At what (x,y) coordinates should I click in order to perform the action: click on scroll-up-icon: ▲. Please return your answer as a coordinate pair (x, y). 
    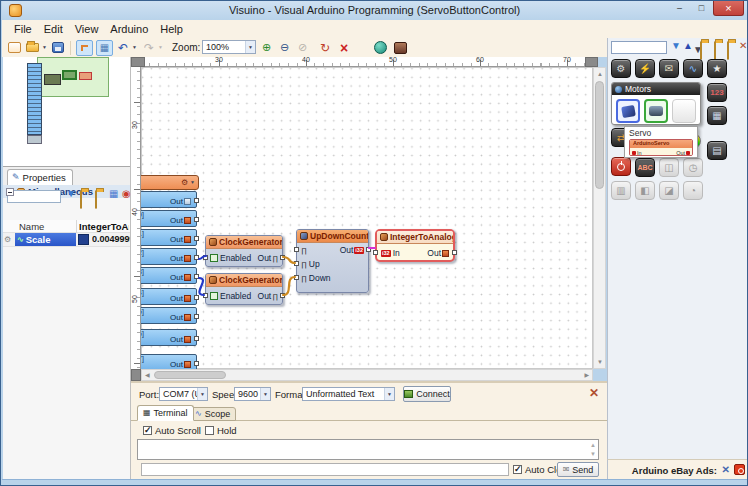
    Looking at the image, I should click on (600, 74).